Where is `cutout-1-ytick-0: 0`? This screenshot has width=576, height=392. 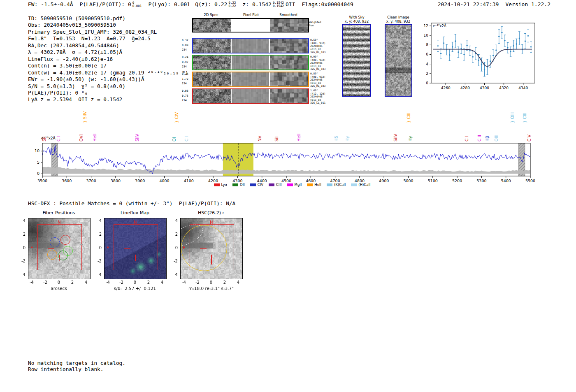
cutout-1-ytick-0: 0 is located at coordinates (98, 248).